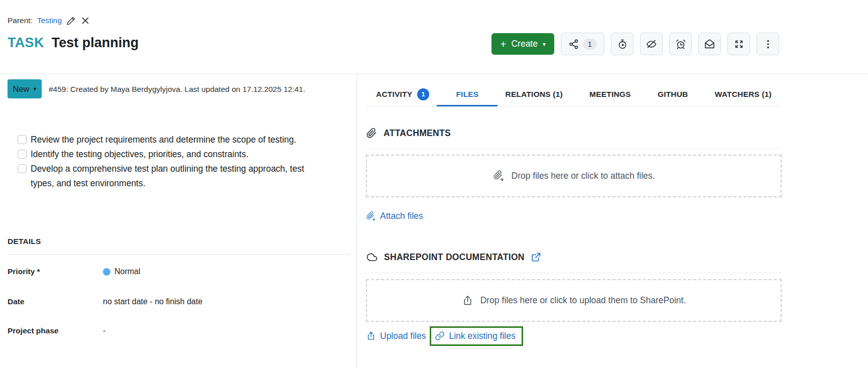 The image size is (868, 368). Describe the element at coordinates (20, 21) in the screenshot. I see `parent-label: Parent:` at that location.